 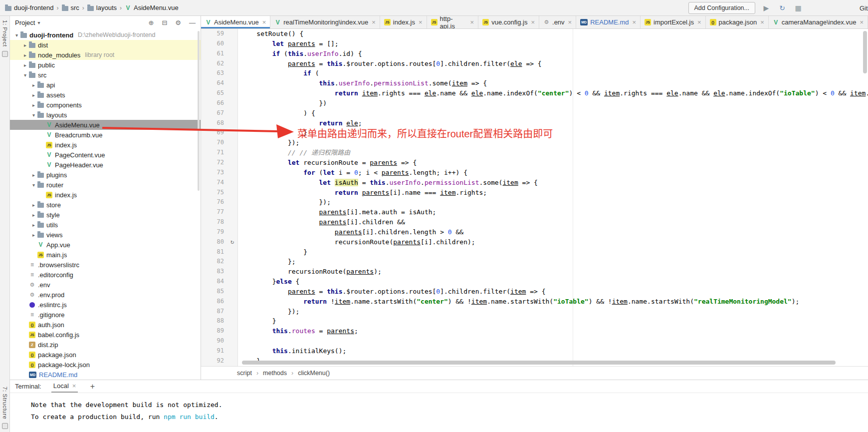 What do you see at coordinates (178, 23) in the screenshot?
I see `settings-icon: ⚙` at bounding box center [178, 23].